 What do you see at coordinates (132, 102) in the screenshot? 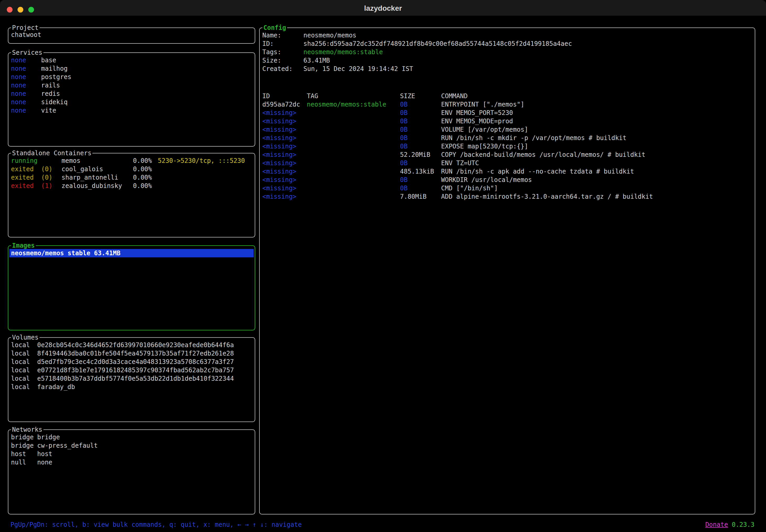
I see `service-row: nonesidekiq` at bounding box center [132, 102].